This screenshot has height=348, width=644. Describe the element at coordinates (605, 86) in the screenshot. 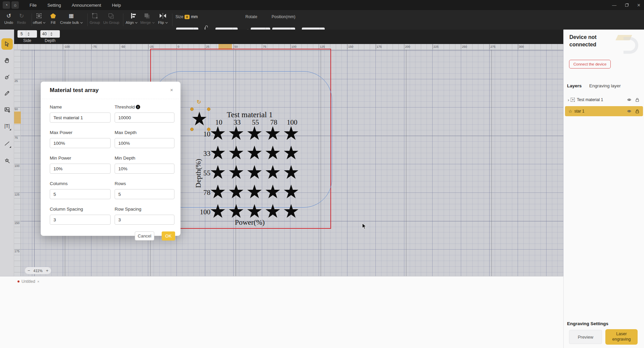

I see `tab-engraving-layer: Engraving layer` at that location.